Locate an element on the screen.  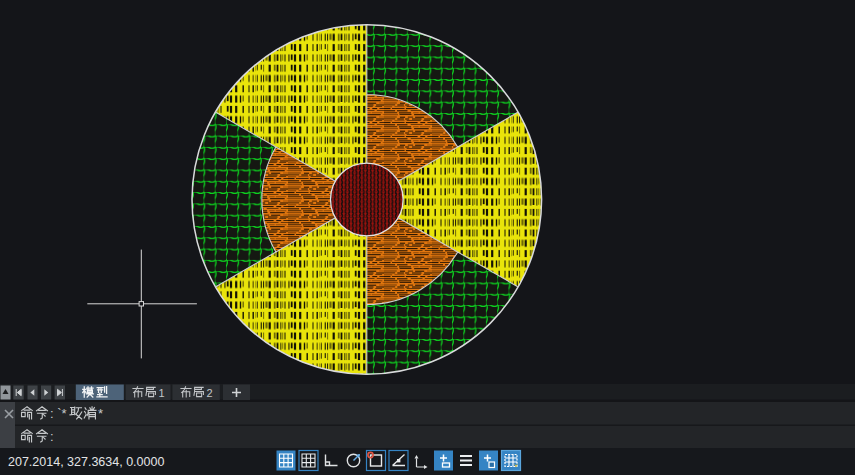
svg-text: 2 is located at coordinates (210, 393).